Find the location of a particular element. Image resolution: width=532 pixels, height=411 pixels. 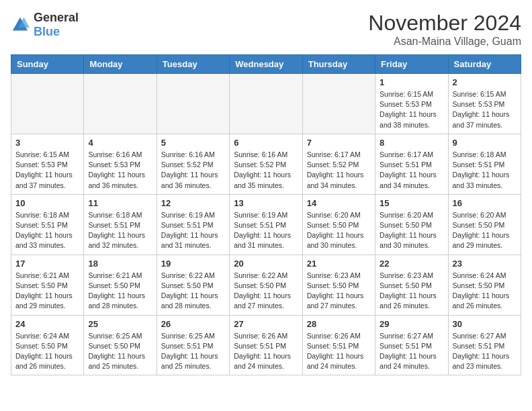

calendar-cell: 9Sunrise: 6:18 AMSunset: 5:51 PMDaylight… is located at coordinates (484, 164).